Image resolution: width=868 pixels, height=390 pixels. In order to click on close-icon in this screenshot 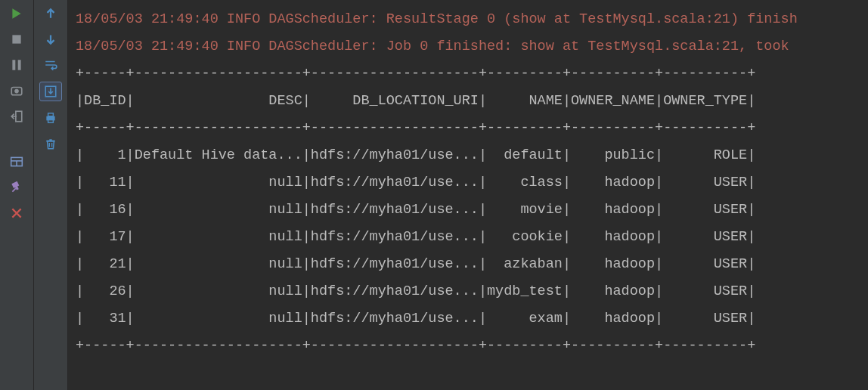, I will do `click(17, 213)`.